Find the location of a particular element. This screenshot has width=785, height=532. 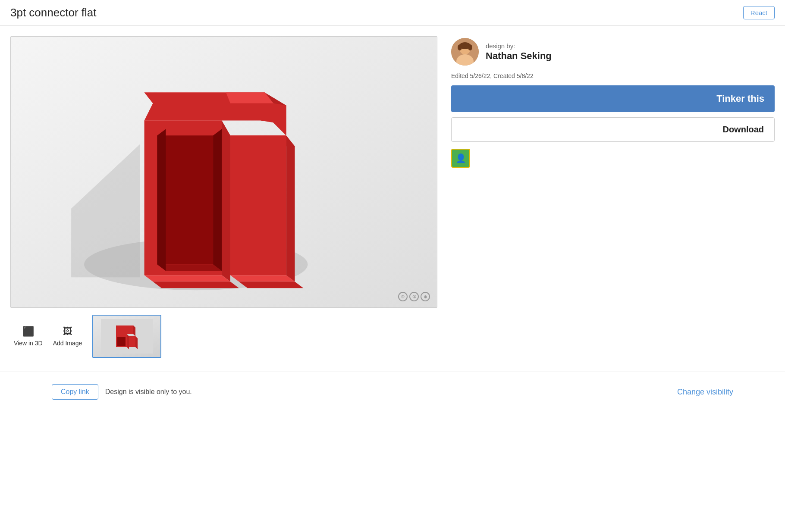

add-image-label: Add Image is located at coordinates (68, 343).